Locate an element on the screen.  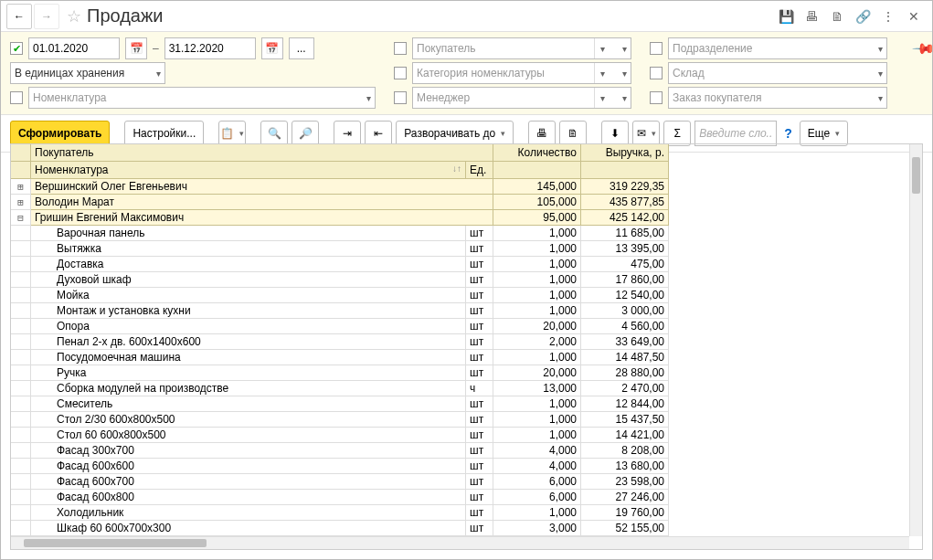
row-name: Стол 60 600х800х500 is located at coordinates (249, 435).